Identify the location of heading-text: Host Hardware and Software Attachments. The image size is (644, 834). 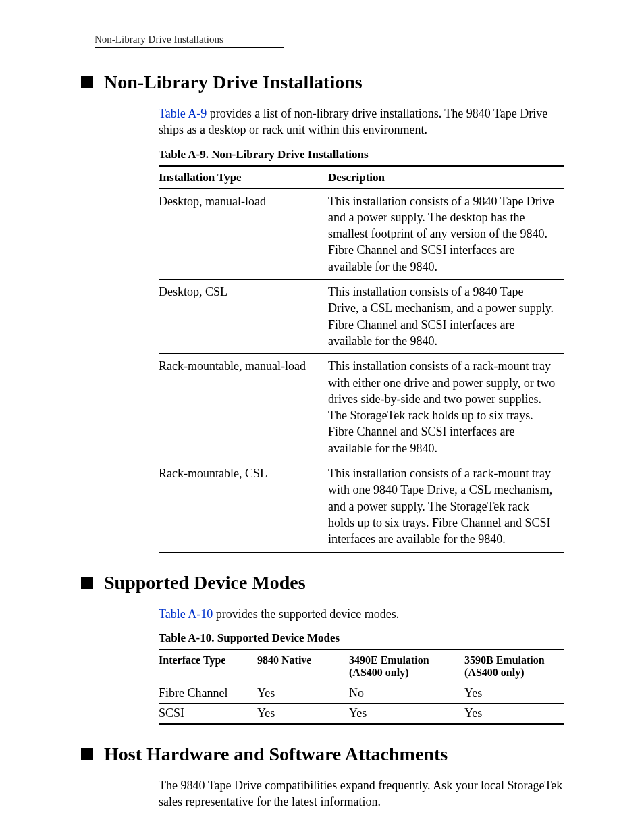
(275, 754).